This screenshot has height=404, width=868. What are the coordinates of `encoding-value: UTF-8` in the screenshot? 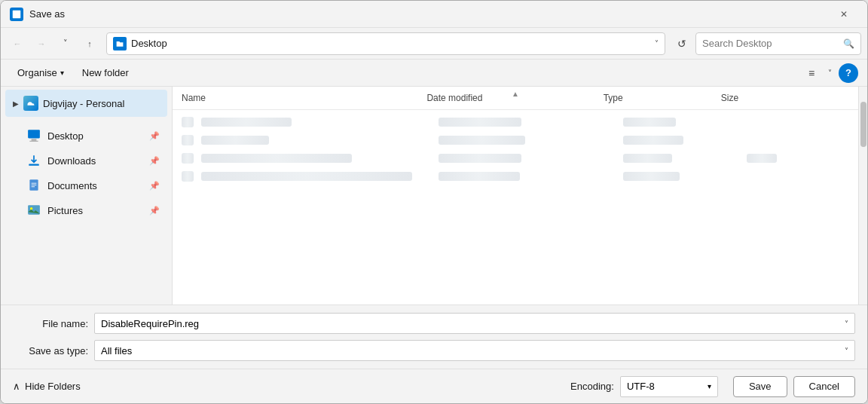 It's located at (640, 386).